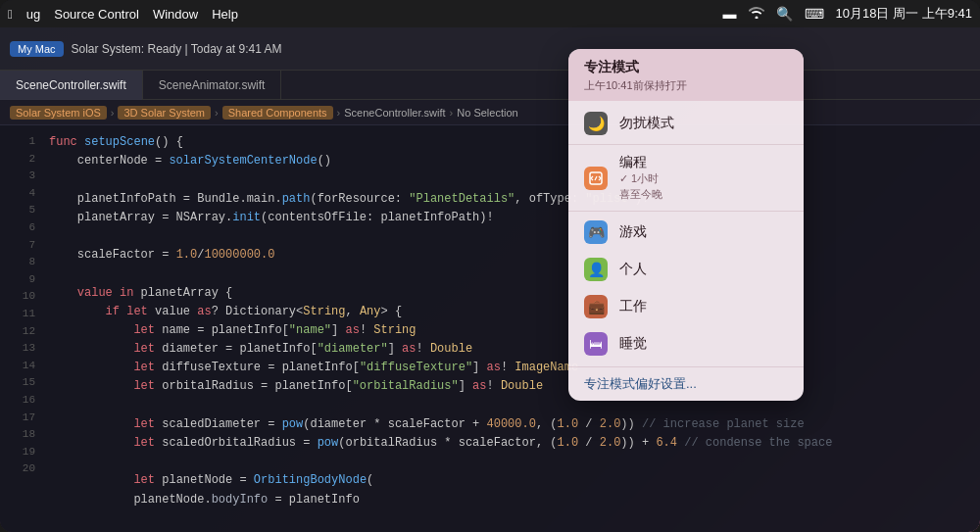 The image size is (980, 532). What do you see at coordinates (730, 14) in the screenshot?
I see `battery-icon: ▬` at bounding box center [730, 14].